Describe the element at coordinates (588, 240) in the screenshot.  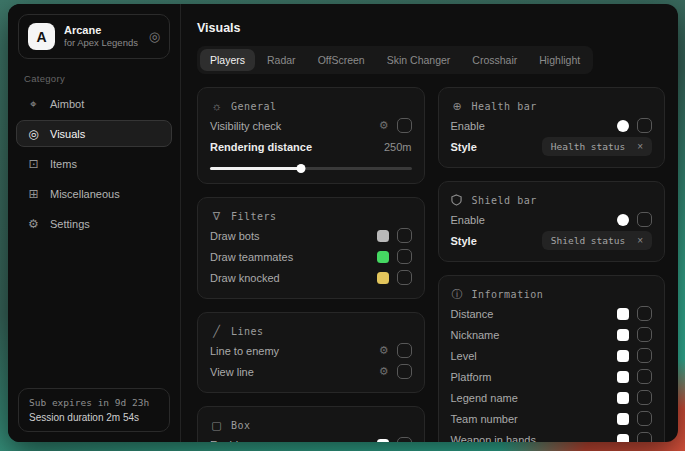
I see `select-value: Shield status` at that location.